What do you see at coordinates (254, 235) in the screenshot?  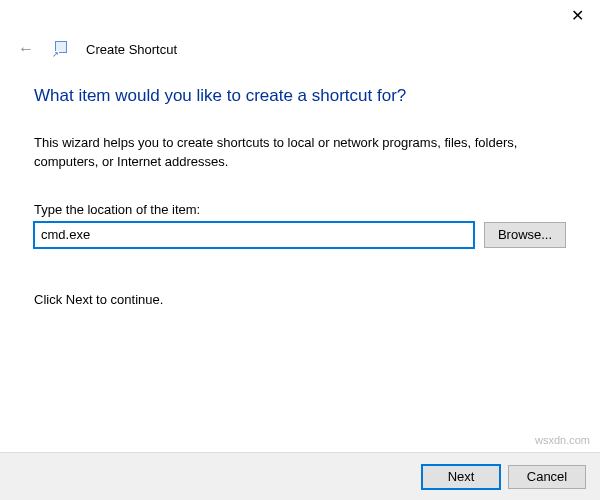 I see `location-input` at bounding box center [254, 235].